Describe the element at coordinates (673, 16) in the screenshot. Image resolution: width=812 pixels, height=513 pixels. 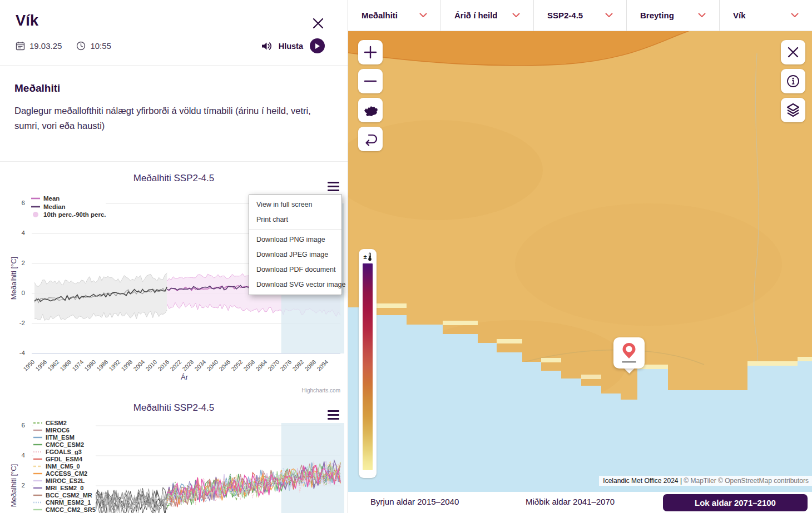
I see `dropdown-mode: Breyting` at that location.